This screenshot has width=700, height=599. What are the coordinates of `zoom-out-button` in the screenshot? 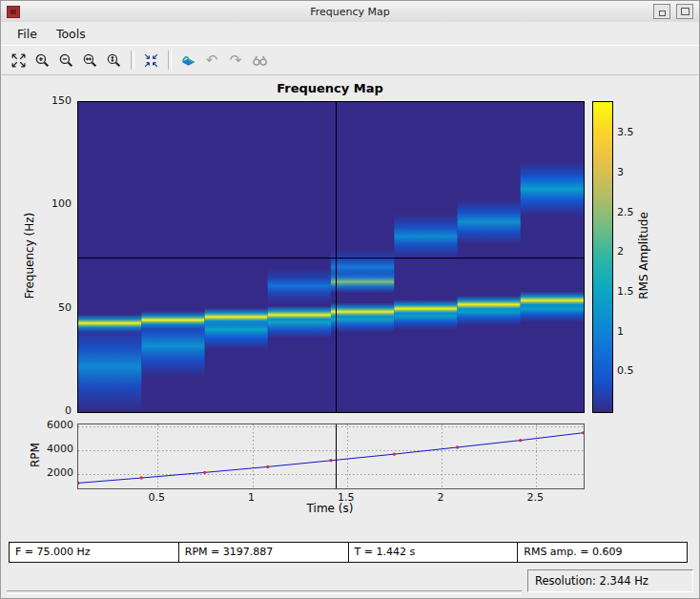 It's located at (66, 60).